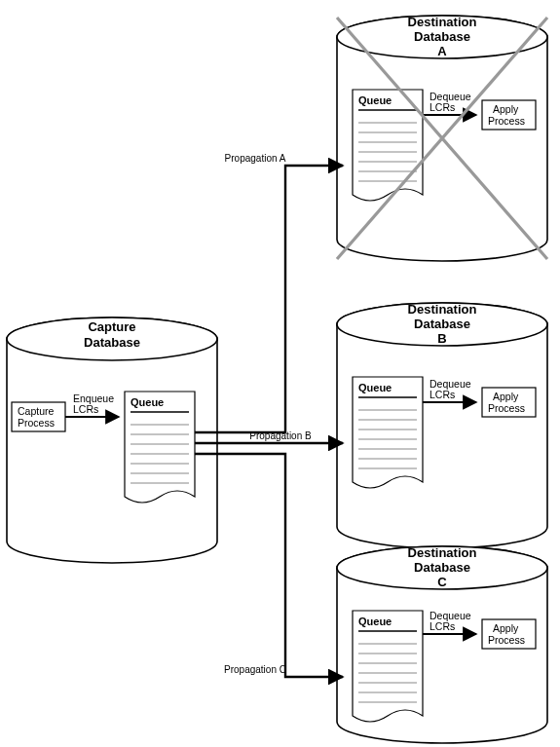 This screenshot has width=560, height=747. What do you see at coordinates (388, 666) in the screenshot?
I see `dest-c-queue: Queue` at bounding box center [388, 666].